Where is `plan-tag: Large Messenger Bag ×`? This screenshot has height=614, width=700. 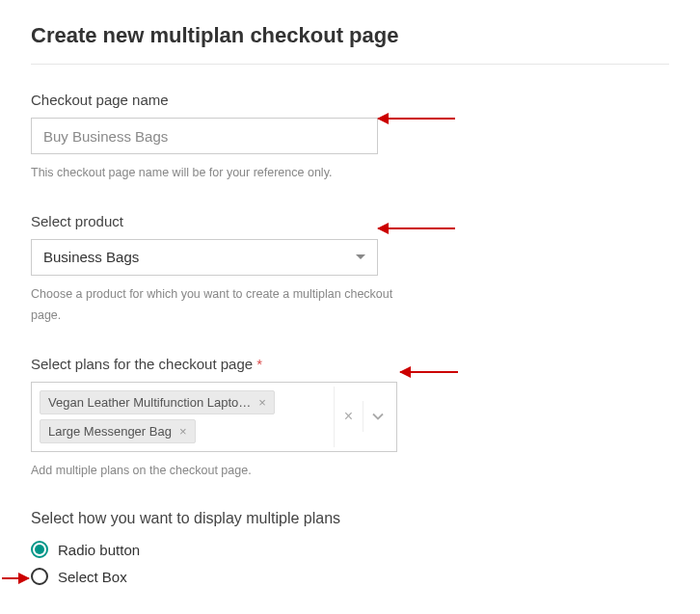 plan-tag: Large Messenger Bag × is located at coordinates (118, 432).